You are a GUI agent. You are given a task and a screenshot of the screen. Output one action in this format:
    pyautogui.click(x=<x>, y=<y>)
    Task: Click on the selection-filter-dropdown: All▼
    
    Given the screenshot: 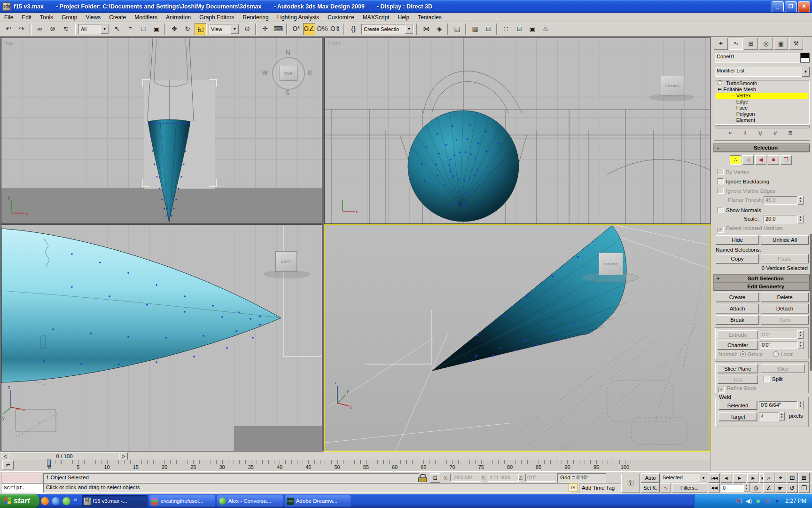 What is the action you would take?
    pyautogui.click(x=94, y=29)
    